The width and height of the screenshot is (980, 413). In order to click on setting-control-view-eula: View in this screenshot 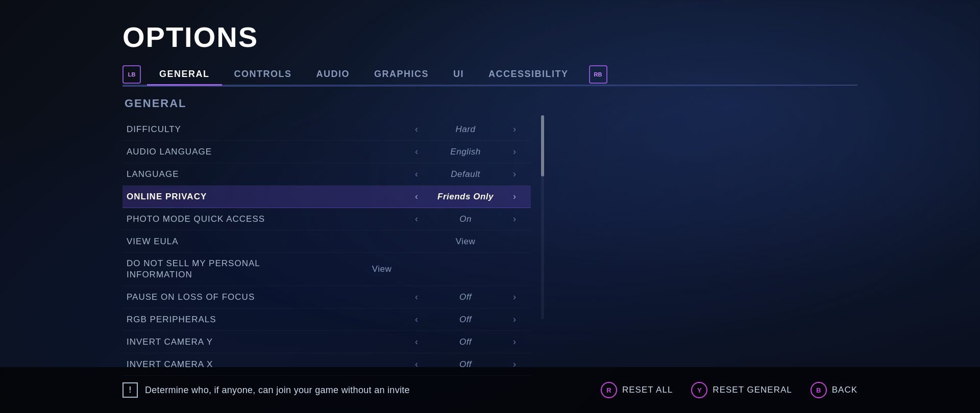, I will do `click(465, 242)`.